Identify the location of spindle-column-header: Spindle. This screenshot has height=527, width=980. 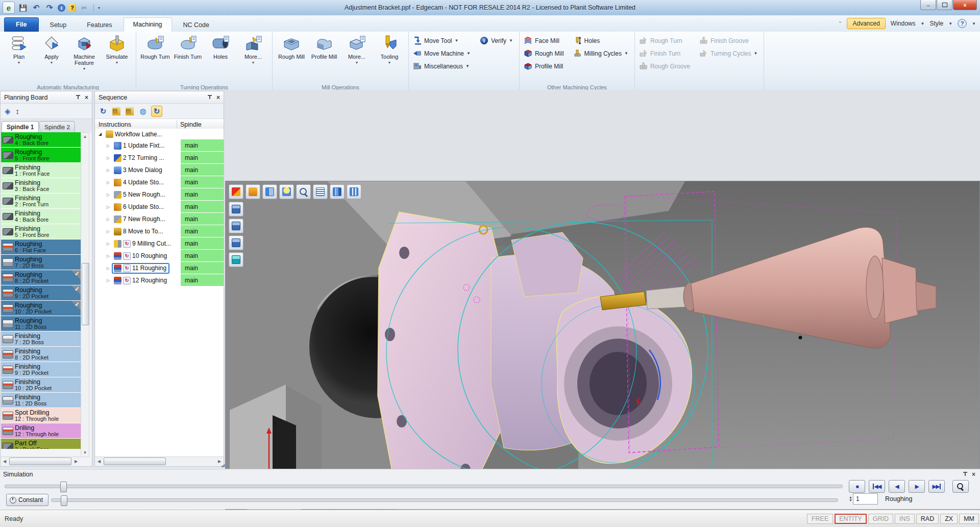
(191, 125).